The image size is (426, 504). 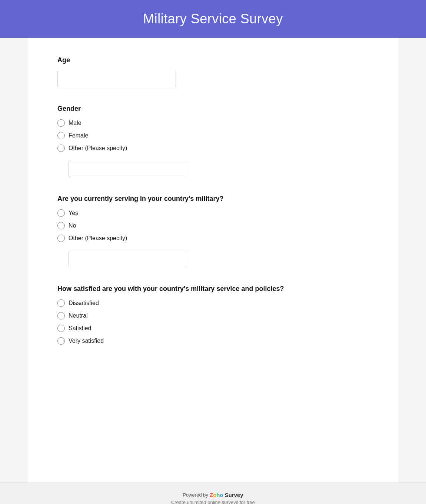 I want to click on footer-tagline: Create unlimited online surveys for free, so click(x=213, y=502).